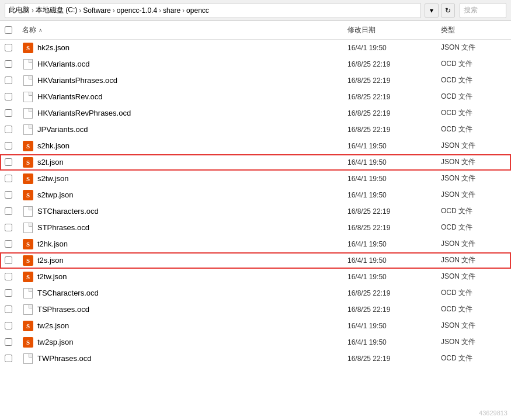 The image size is (511, 420). Describe the element at coordinates (256, 97) in the screenshot. I see `table-row: HKVariantsRev.ocd16/8/25 22:19OCD 文件` at that location.